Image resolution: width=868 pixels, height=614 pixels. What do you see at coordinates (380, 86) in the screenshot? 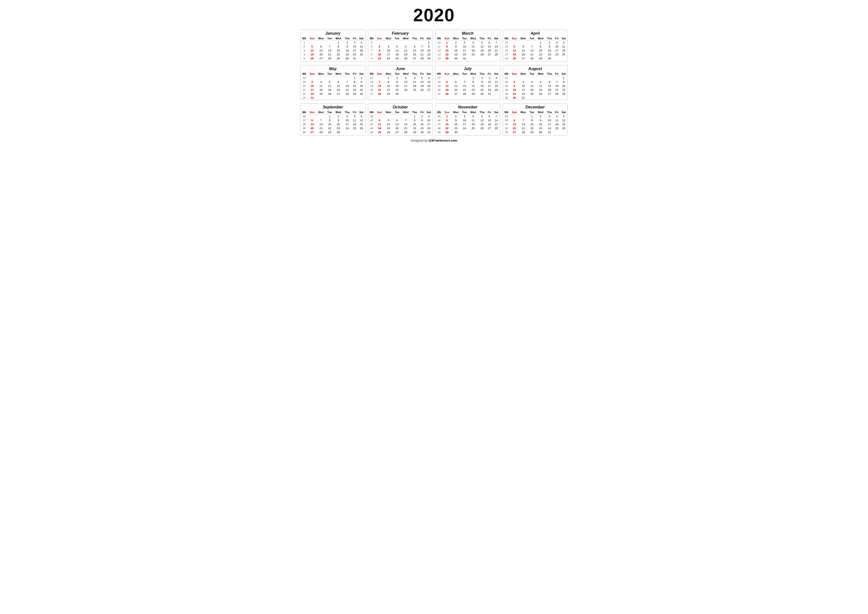
I see `day-cell: 14` at bounding box center [380, 86].